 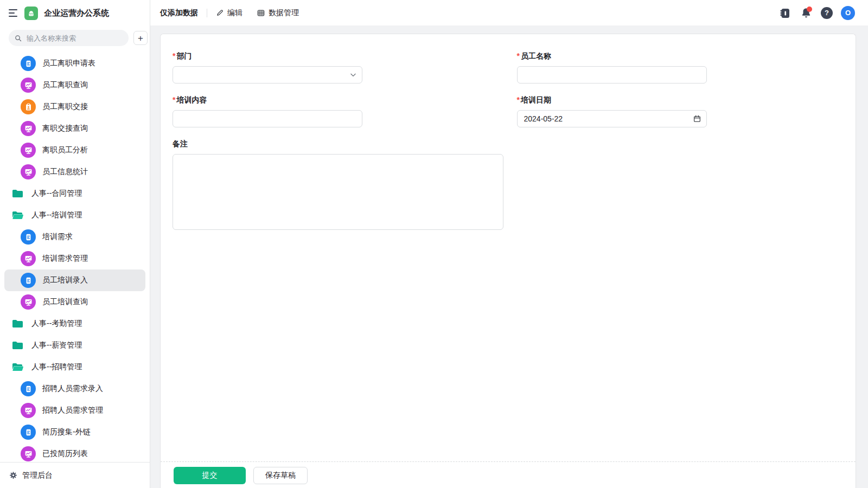 I want to click on chevron-down-icon, so click(x=353, y=75).